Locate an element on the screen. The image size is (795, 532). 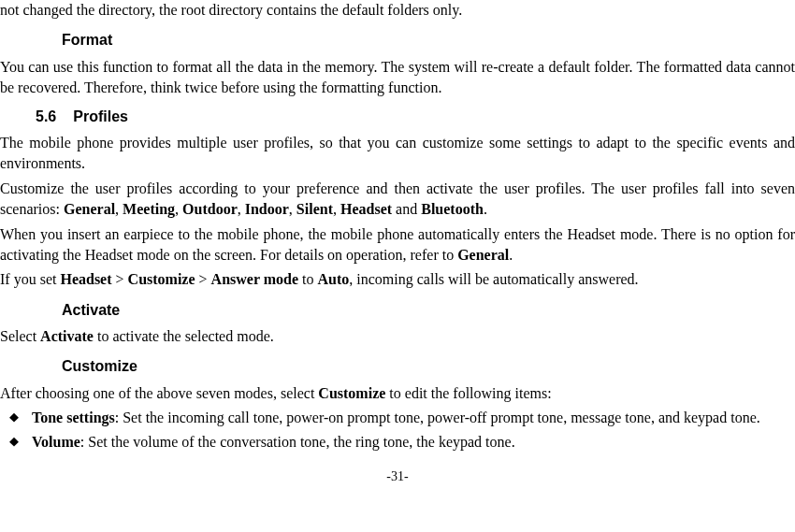
section-title: Profiles is located at coordinates (101, 116).